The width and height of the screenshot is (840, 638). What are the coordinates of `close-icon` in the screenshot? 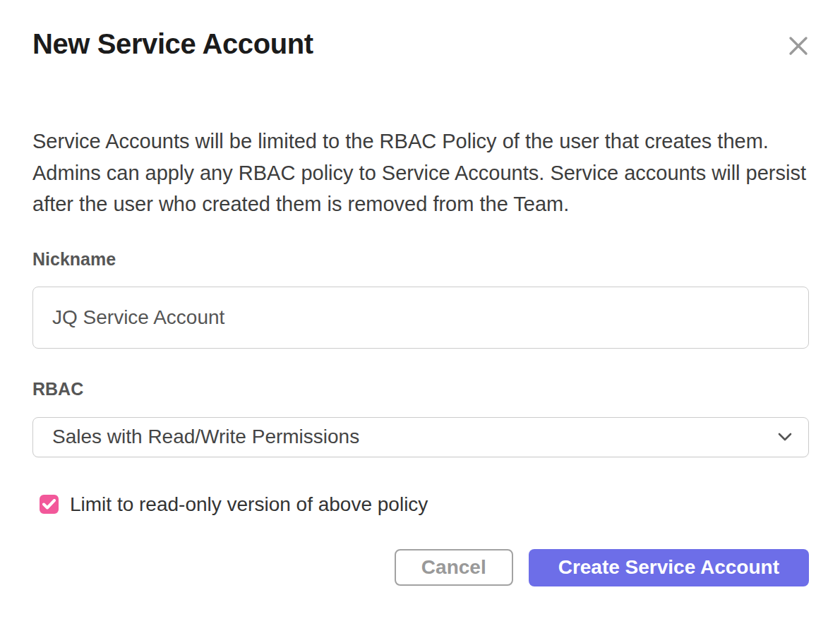 It's located at (798, 46).